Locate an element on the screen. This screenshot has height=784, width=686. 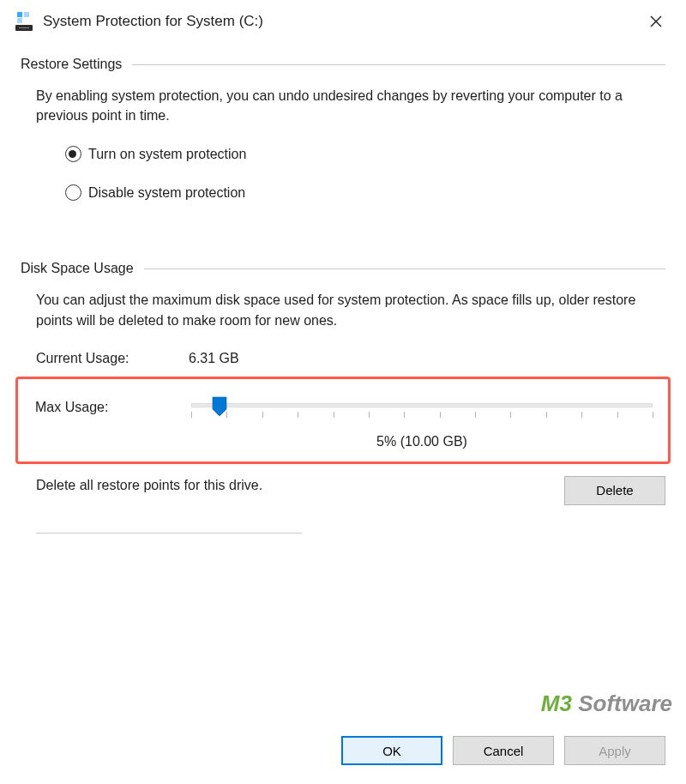
radio-label-on: Turn on system protection is located at coordinates (167, 154).